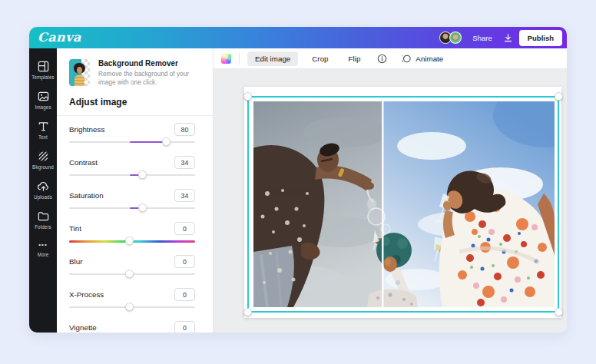 This screenshot has width=596, height=364. Describe the element at coordinates (43, 157) in the screenshot. I see `background-icon` at that location.